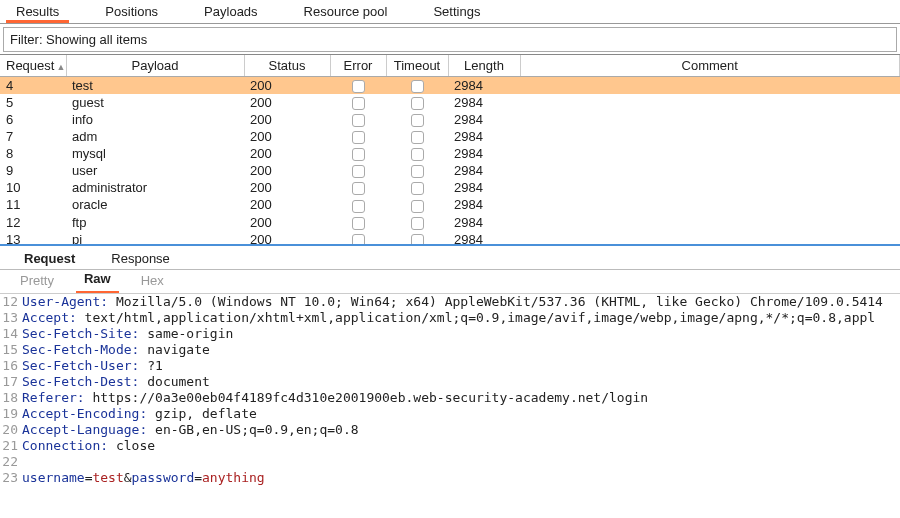  I want to click on line-number: 17, so click(11, 382).